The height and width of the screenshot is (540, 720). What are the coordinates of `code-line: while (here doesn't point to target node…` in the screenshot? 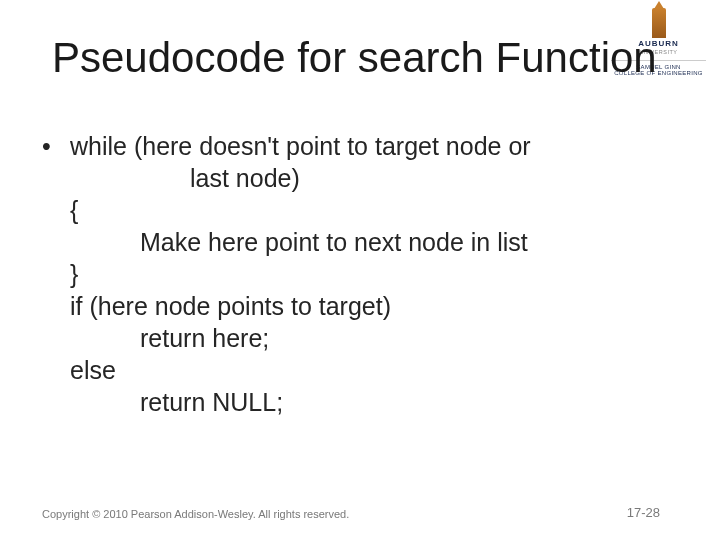 It's located at (375, 146).